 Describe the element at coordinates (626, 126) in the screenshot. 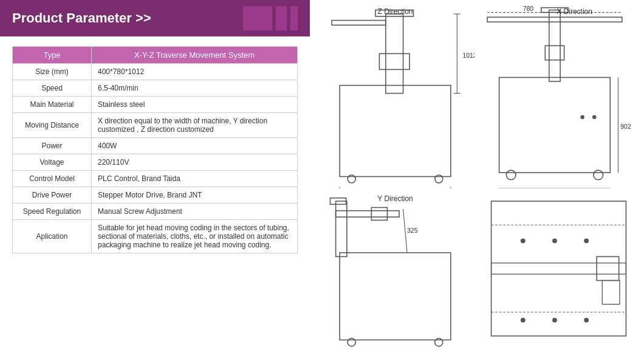

I see `svg-text: 902` at that location.